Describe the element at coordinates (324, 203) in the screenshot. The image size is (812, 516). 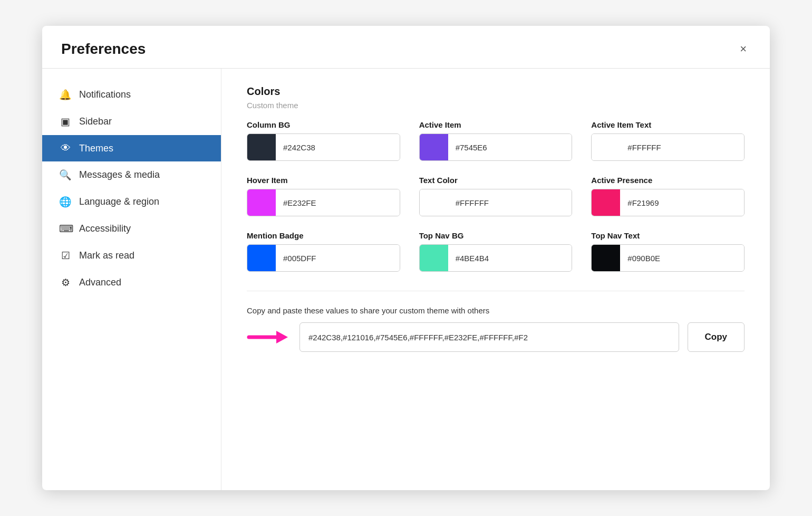
I see `color-input-row-hover-item` at that location.